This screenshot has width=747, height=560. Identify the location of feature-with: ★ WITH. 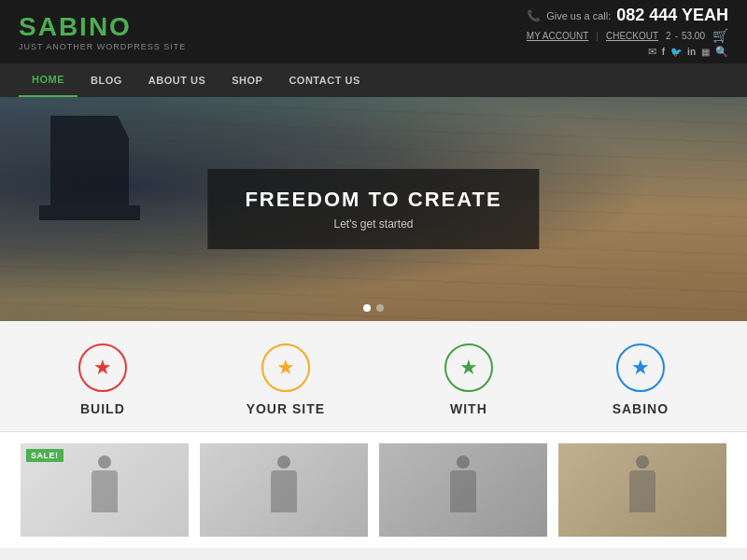
(469, 380).